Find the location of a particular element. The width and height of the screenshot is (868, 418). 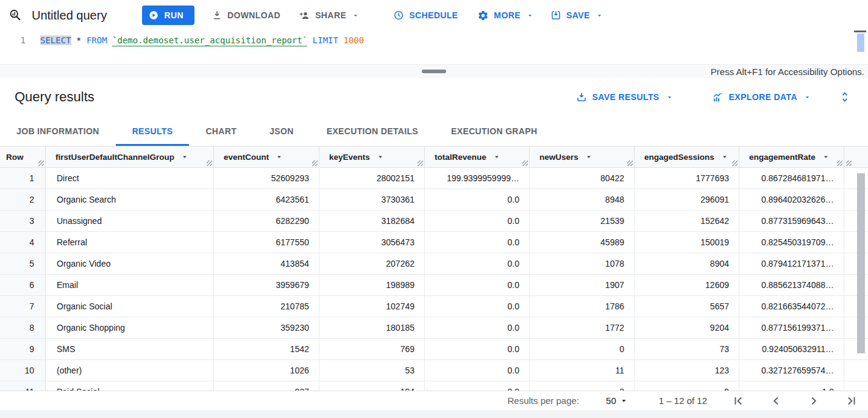

sql-star: * is located at coordinates (79, 40).